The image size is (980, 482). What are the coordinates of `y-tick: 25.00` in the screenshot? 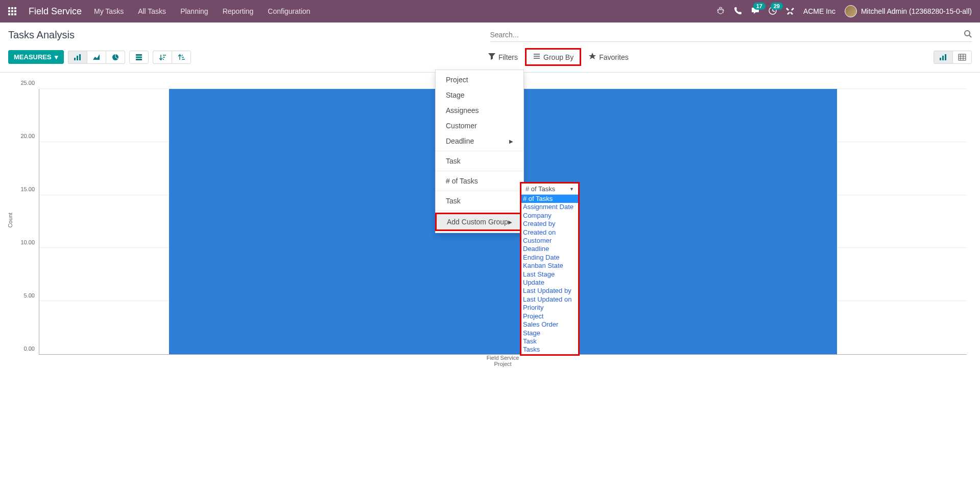 It's located at (28, 83).